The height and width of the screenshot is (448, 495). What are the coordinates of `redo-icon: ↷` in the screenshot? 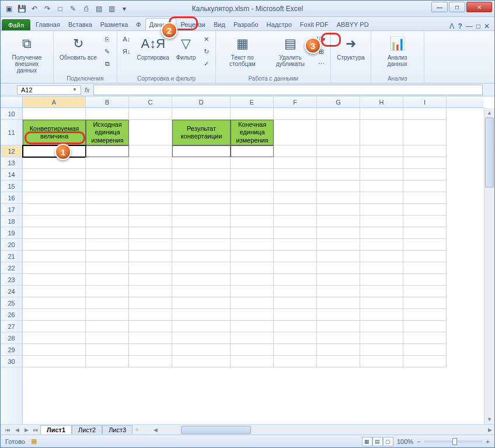 It's located at (47, 9).